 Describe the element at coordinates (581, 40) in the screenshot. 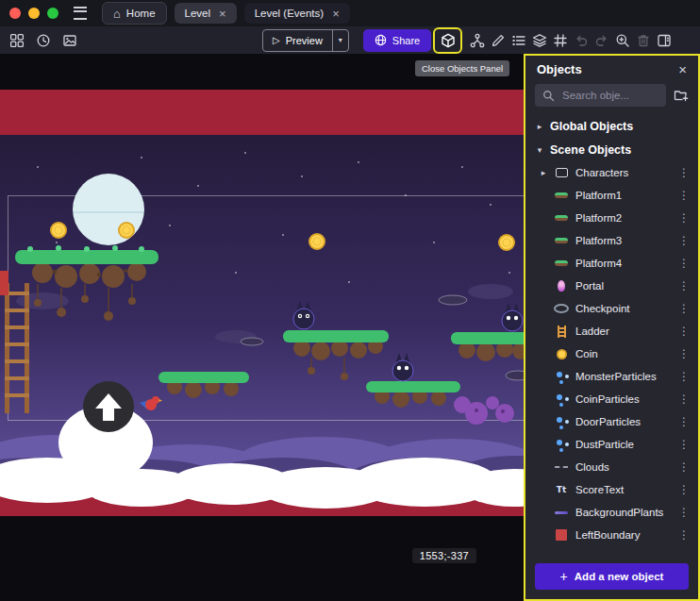

I see `undo-icon` at that location.